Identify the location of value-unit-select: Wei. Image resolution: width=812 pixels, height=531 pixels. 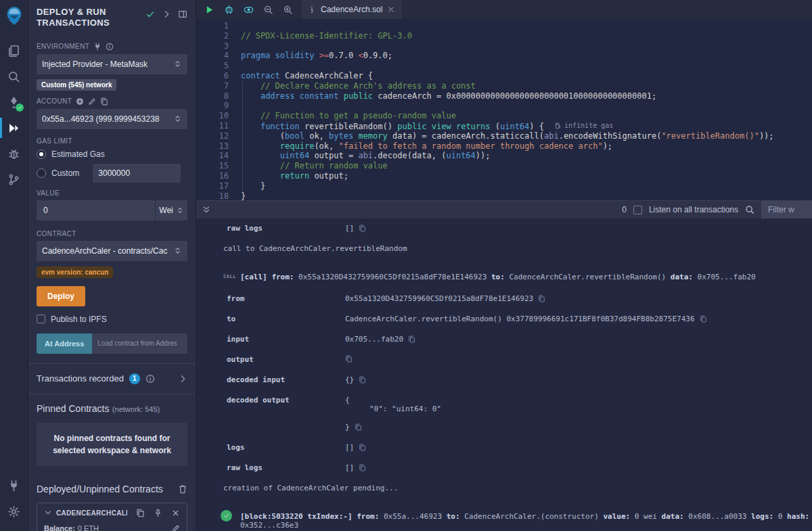
(171, 210).